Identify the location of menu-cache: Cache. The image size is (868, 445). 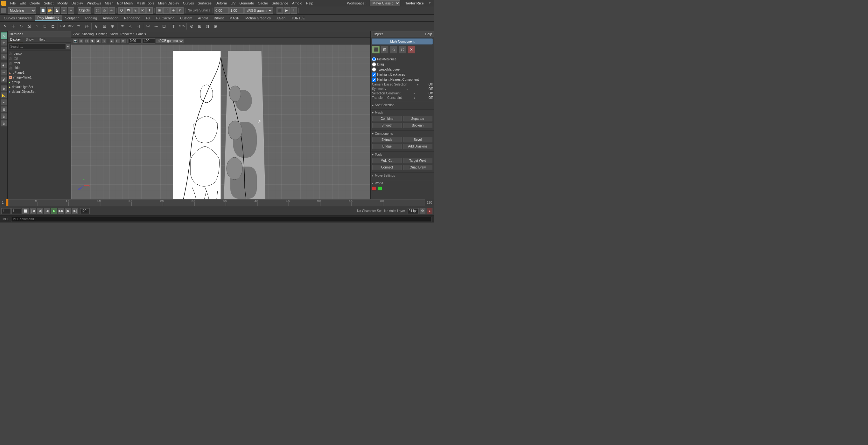
(263, 3).